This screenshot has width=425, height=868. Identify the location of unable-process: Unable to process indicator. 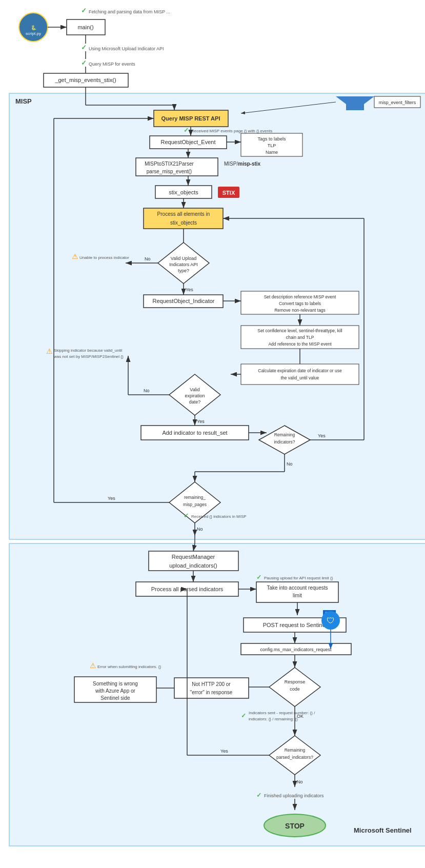
(105, 257).